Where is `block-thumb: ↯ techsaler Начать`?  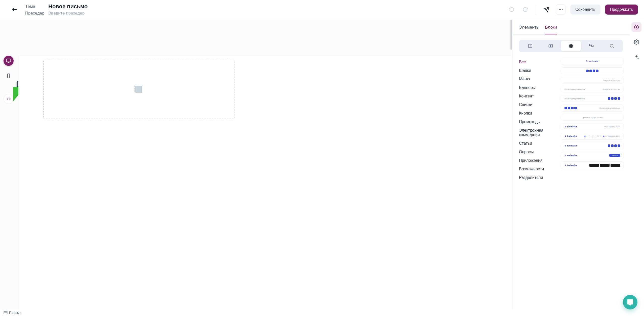 block-thumb: ↯ techsaler Начать is located at coordinates (592, 155).